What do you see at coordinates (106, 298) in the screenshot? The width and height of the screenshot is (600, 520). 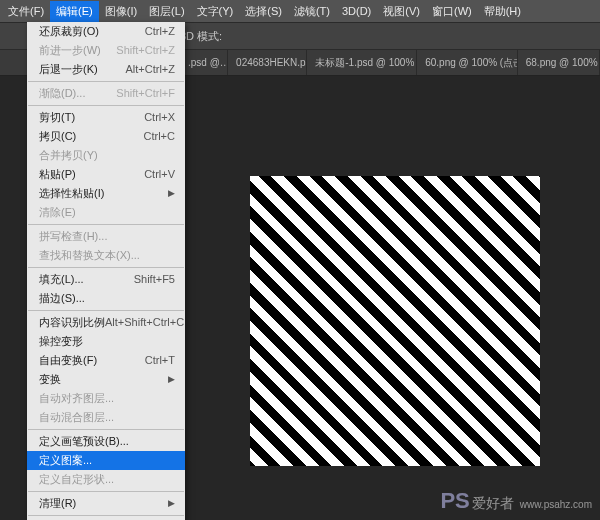 I see `menu-item: 描边(S)...` at bounding box center [106, 298].